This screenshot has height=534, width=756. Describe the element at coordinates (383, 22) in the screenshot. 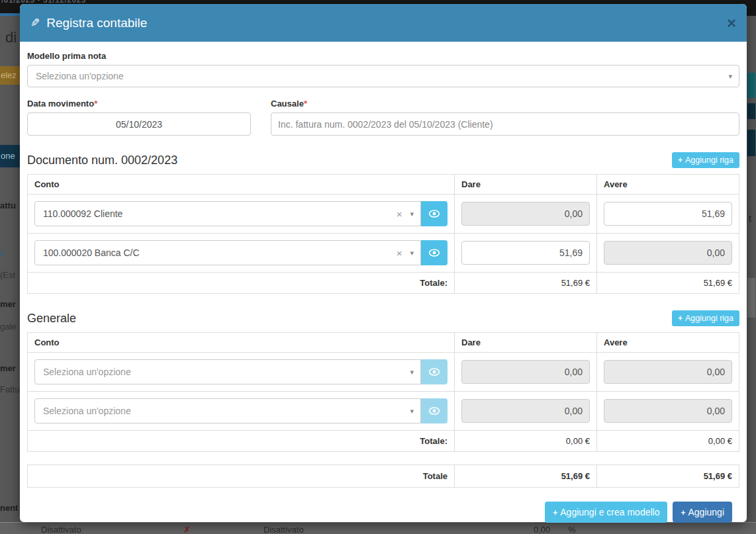

I see `modal-header: ✎ Registra contabile ×` at that location.